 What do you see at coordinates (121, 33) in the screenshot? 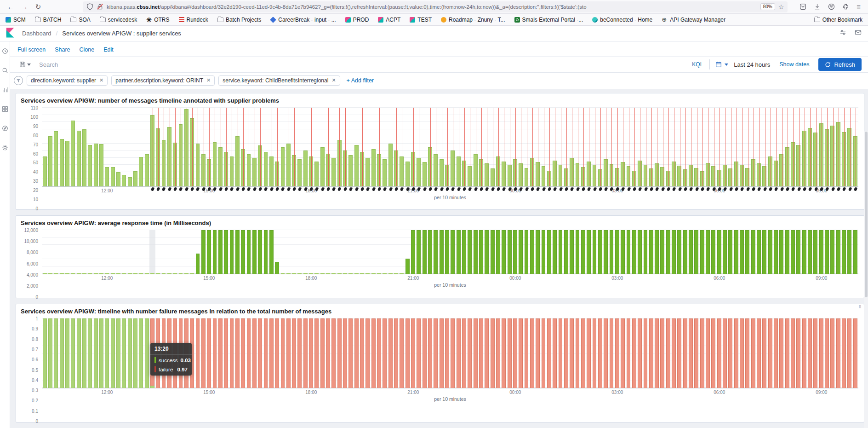
I see `page-title: Services overview APIGW : supplier servi…` at bounding box center [121, 33].